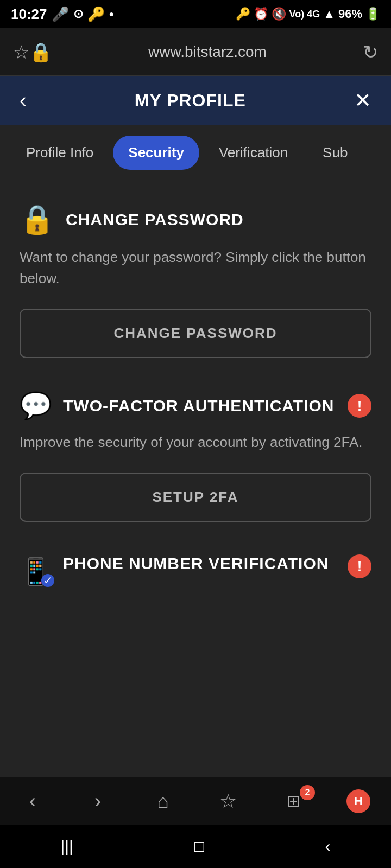 The image size is (391, 868). I want to click on tab-profile-info: Profile Info, so click(60, 153).